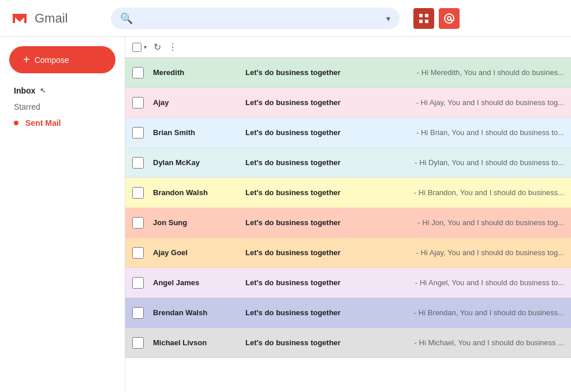 The width and height of the screenshot is (571, 392). What do you see at coordinates (126, 18) in the screenshot?
I see `search-icon: 🔍` at bounding box center [126, 18].